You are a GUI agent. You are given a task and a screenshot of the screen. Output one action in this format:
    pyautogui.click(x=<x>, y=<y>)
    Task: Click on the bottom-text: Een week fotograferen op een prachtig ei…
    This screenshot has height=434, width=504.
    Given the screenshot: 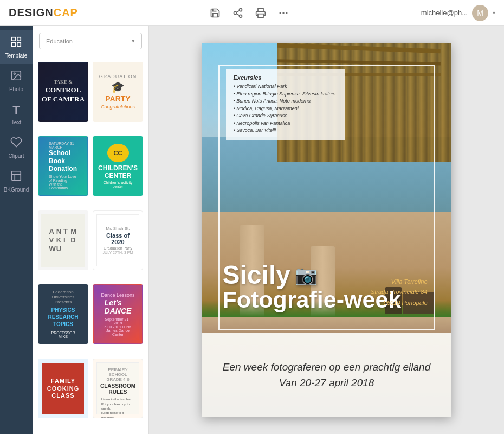 What is the action you would take?
    pyautogui.click(x=326, y=375)
    